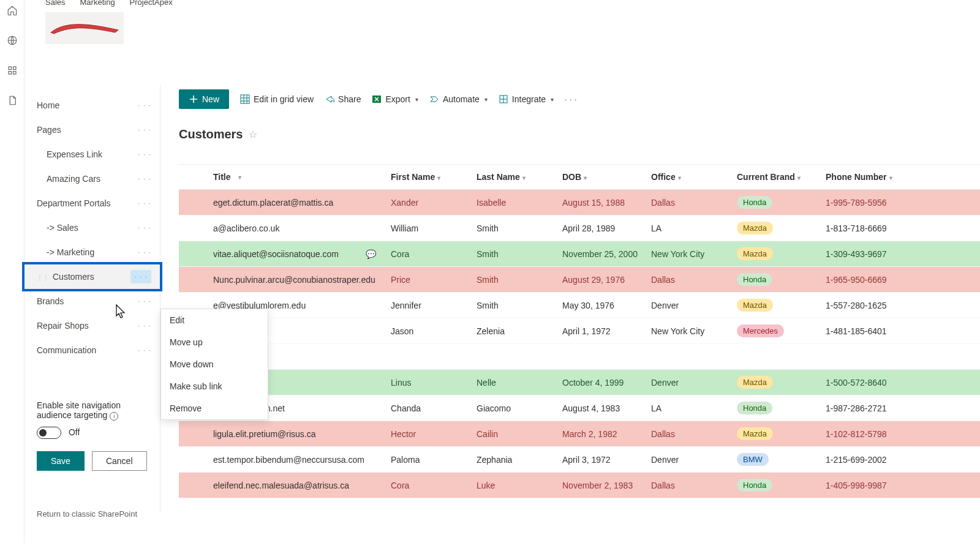 Image resolution: width=980 pixels, height=543 pixels. I want to click on sidebar-item-department-portals: Department Portals· · ·, so click(92, 203).